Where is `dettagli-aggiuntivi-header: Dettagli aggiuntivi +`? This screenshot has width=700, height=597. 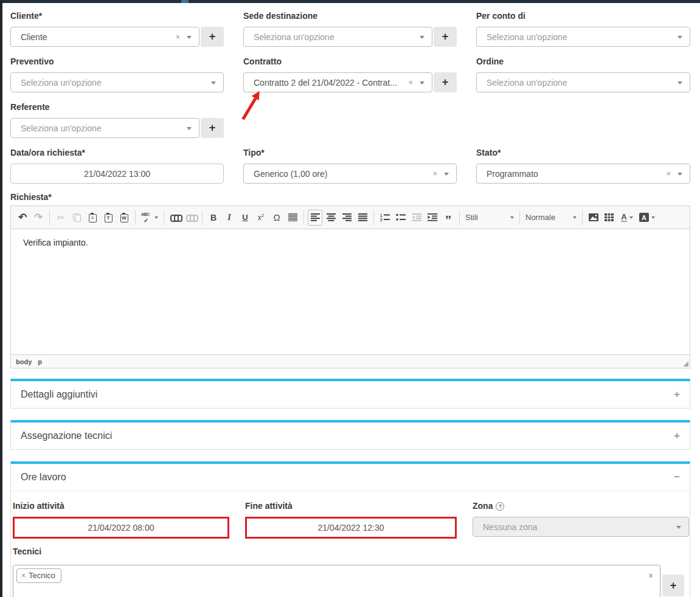
dettagli-aggiuntivi-header: Dettagli aggiuntivi + is located at coordinates (350, 395).